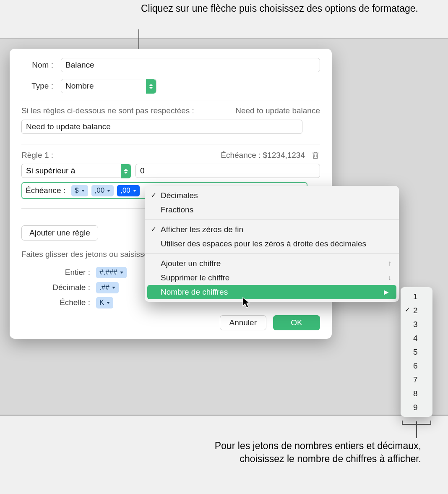  What do you see at coordinates (107, 288) in the screenshot?
I see `decimal-palette-token: .##` at bounding box center [107, 288].